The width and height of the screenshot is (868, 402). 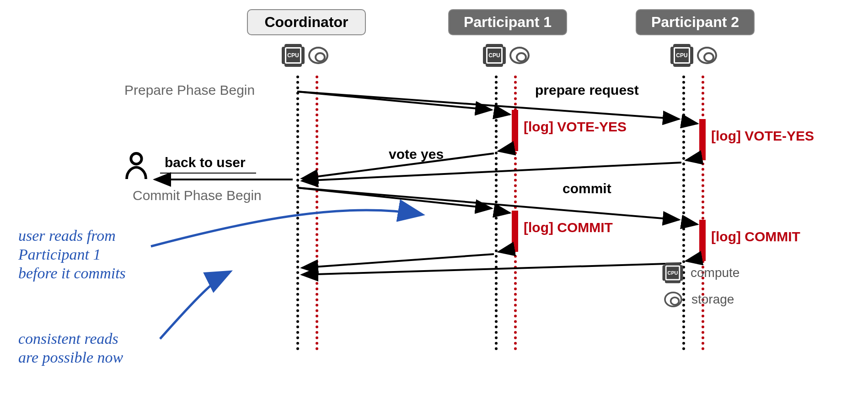 What do you see at coordinates (703, 213) in the screenshot?
I see `participant2-storage-lifeline` at bounding box center [703, 213].